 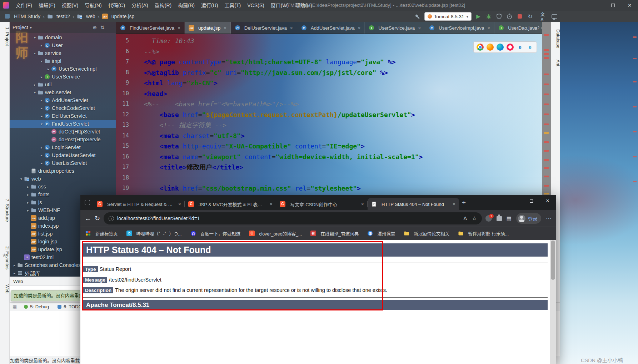 What do you see at coordinates (63, 53) in the screenshot?
I see `tree-item: ▾service` at bounding box center [63, 53].